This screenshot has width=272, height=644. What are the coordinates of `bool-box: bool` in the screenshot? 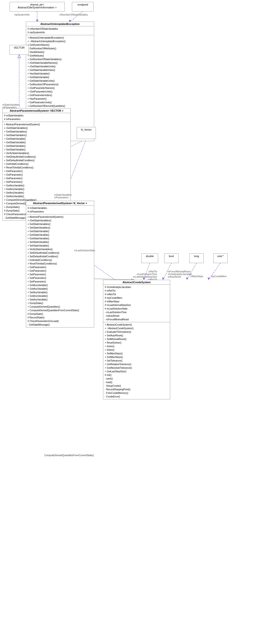 It's located at (172, 258).